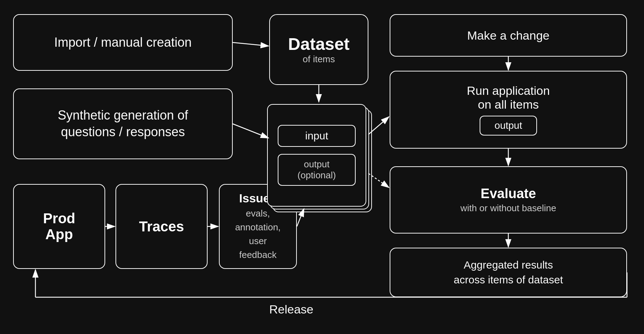  What do you see at coordinates (319, 59) in the screenshot?
I see `dataset-subtitle: of items` at bounding box center [319, 59].